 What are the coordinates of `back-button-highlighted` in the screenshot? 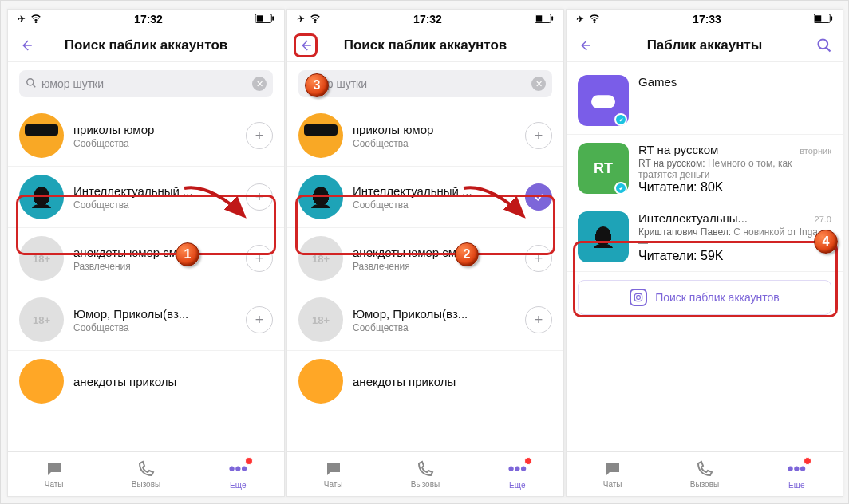 It's located at (306, 45).